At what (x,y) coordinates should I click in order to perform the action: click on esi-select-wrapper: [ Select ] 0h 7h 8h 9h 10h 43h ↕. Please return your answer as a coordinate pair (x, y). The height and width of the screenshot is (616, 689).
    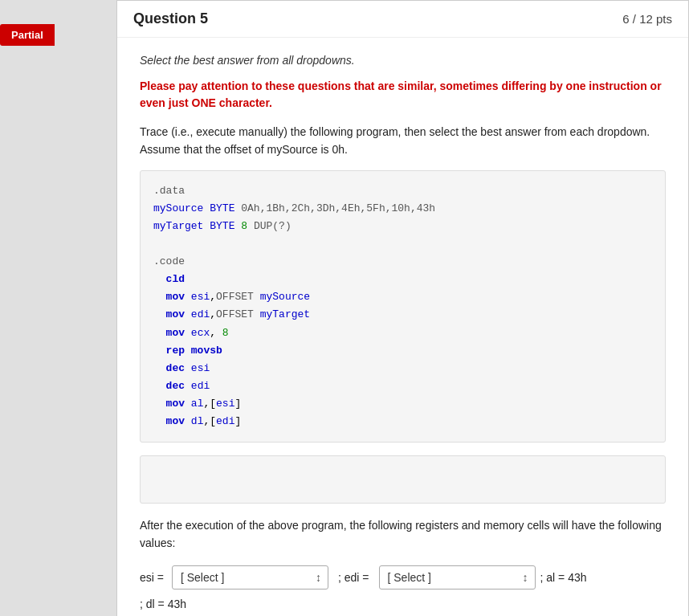
    Looking at the image, I should click on (251, 577).